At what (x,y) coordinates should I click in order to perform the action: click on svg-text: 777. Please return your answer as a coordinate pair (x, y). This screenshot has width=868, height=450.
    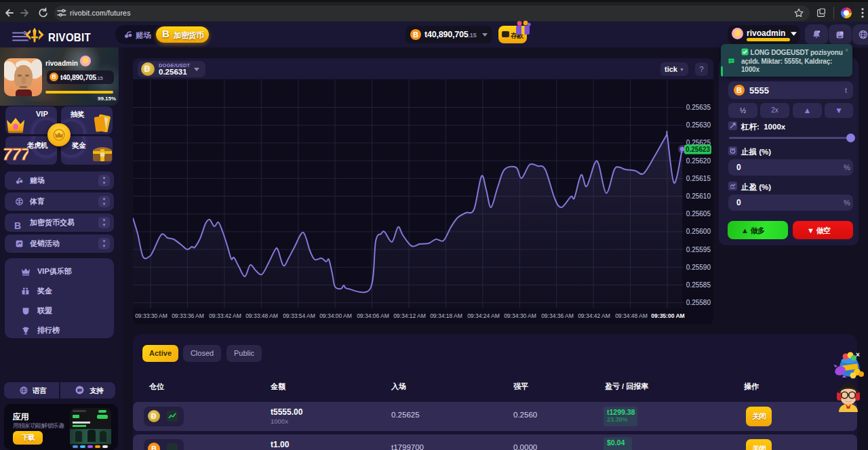
    Looking at the image, I should click on (16, 155).